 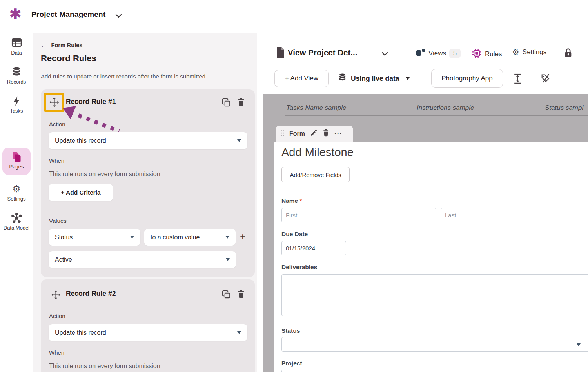 What do you see at coordinates (81, 141) in the screenshot?
I see `action-select-value: Update this record` at bounding box center [81, 141].